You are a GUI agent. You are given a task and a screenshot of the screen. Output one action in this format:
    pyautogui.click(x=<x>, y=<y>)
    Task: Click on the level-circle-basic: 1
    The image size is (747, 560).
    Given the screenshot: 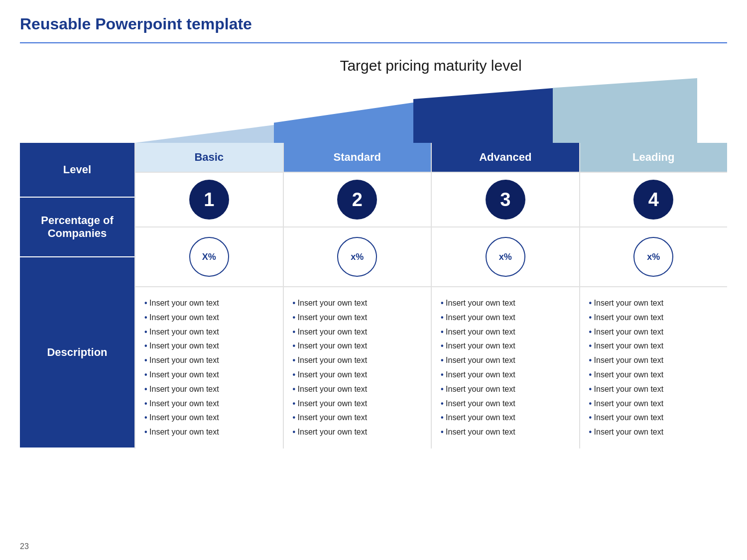 What is the action you would take?
    pyautogui.click(x=209, y=200)
    